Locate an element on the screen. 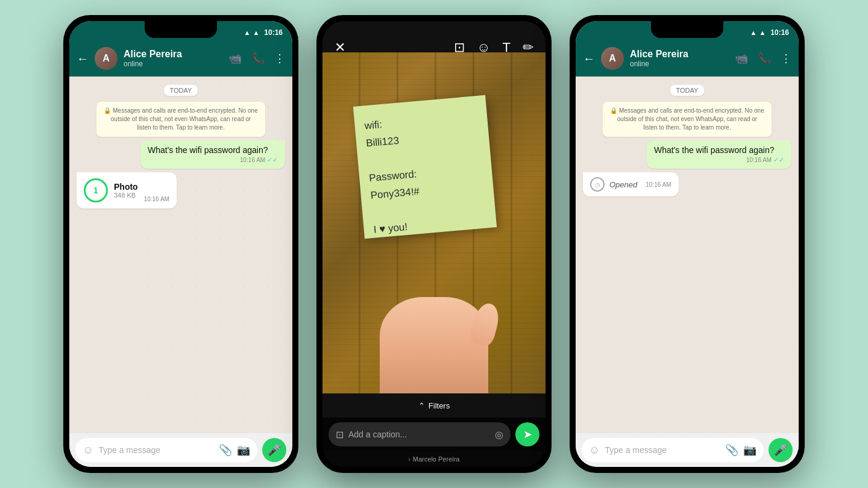 This screenshot has height=488, width=868. camera-icon-3: 📷 is located at coordinates (750, 450).